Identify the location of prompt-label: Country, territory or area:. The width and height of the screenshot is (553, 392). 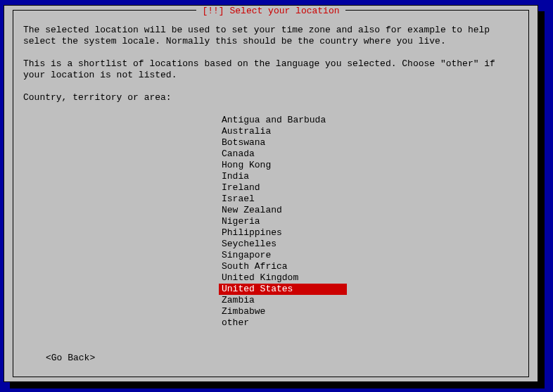
(271, 98).